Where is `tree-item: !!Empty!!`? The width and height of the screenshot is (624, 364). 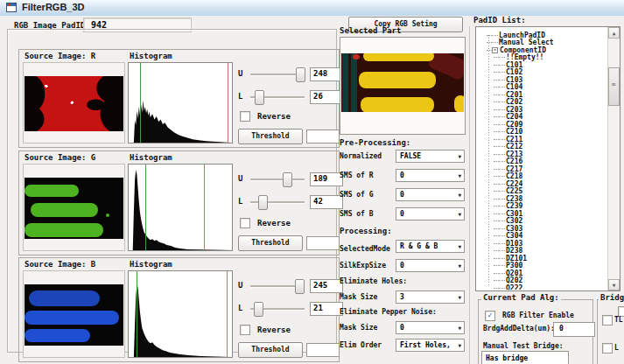
tree-item: !!Empty!! is located at coordinates (543, 58).